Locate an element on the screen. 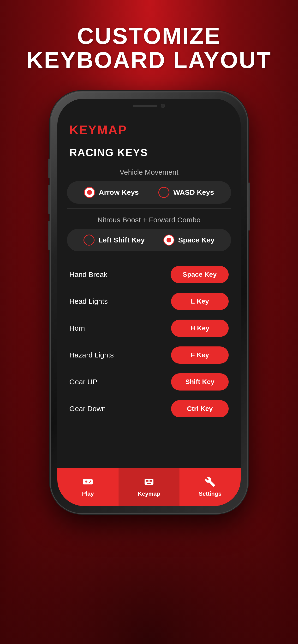  wasd-keys-radio is located at coordinates (164, 192).